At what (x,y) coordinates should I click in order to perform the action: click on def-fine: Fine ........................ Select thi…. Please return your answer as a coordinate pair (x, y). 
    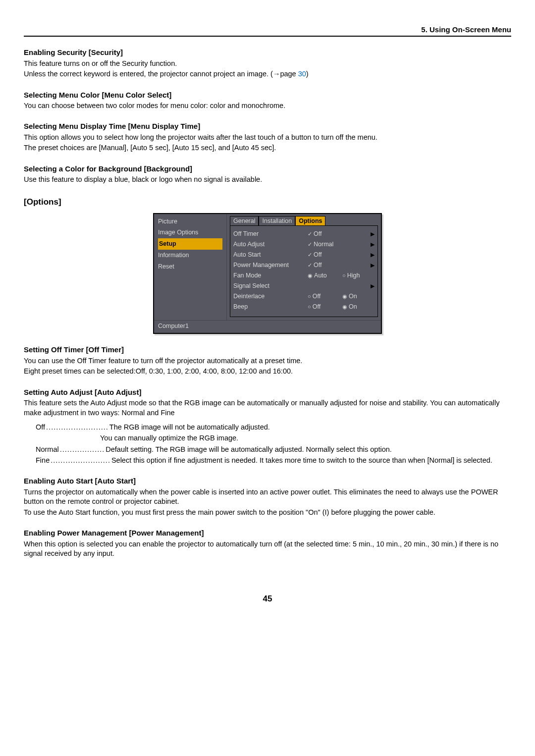
    Looking at the image, I should click on (273, 461).